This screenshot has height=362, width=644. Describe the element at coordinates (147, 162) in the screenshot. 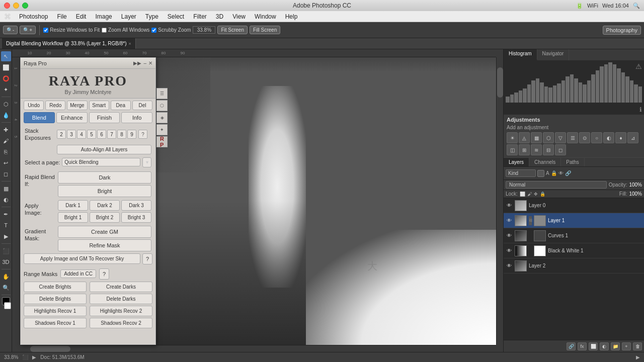

I see `select-page-arrow: ▾` at that location.